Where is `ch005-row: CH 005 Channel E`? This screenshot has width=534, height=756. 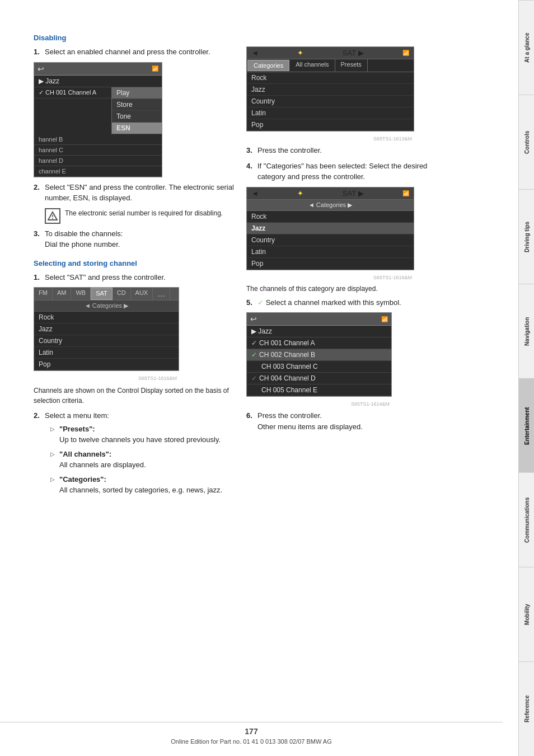 ch005-row: CH 005 Channel E is located at coordinates (319, 391).